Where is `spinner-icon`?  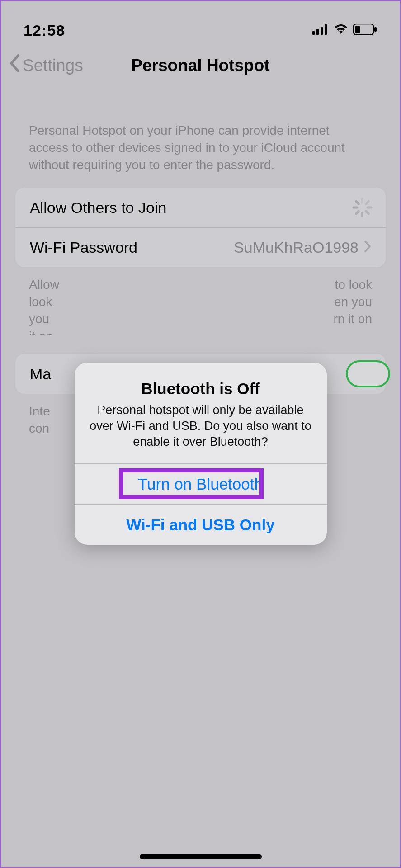 spinner-icon is located at coordinates (361, 208).